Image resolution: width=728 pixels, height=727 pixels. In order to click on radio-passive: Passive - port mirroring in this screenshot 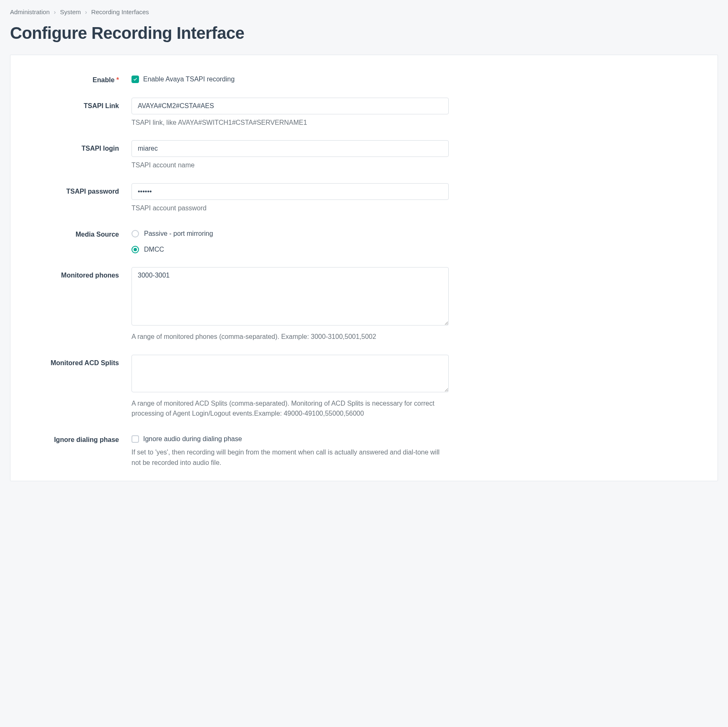, I will do `click(290, 234)`.